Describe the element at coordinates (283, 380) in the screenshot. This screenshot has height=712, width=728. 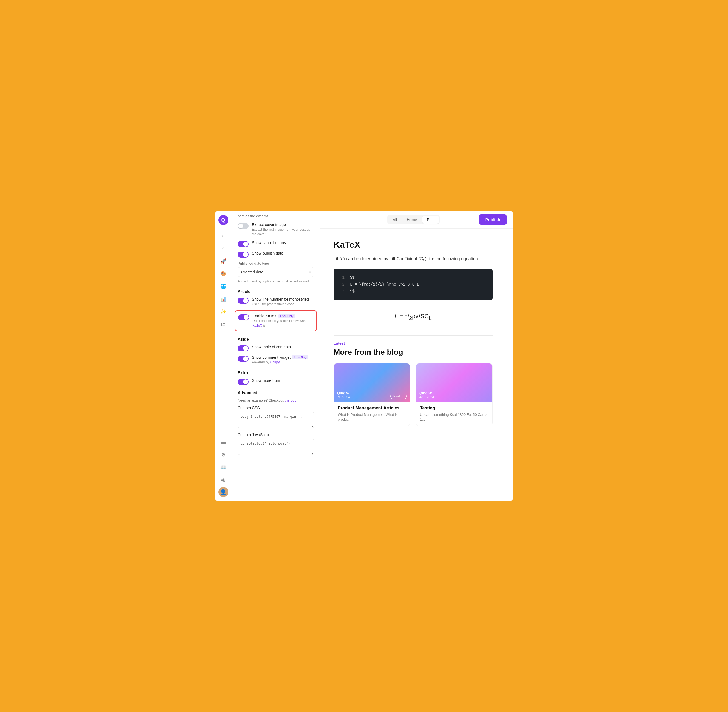
I see `show-more-label: Show more from` at that location.